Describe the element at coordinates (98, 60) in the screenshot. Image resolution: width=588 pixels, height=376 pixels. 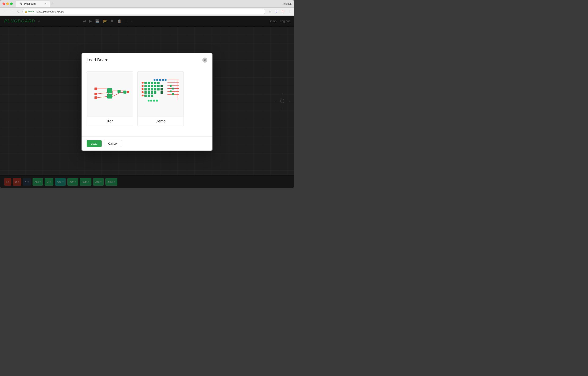
I see `modal-title: Load Board` at that location.